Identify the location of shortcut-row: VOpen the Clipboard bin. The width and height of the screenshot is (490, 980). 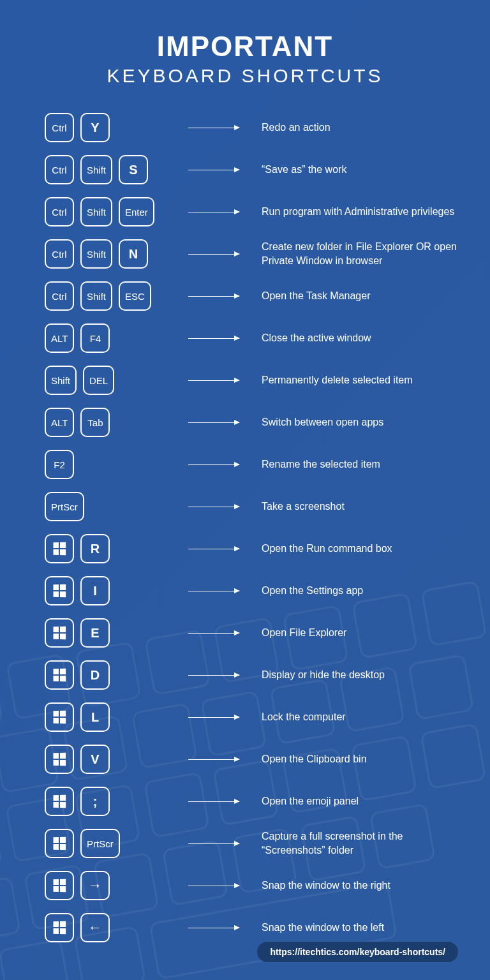
(251, 759).